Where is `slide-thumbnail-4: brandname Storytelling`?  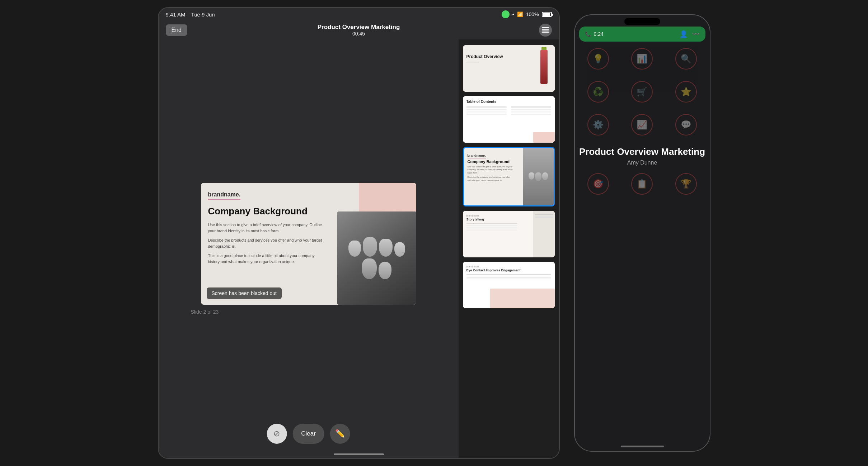 slide-thumbnail-4: brandname Storytelling is located at coordinates (509, 234).